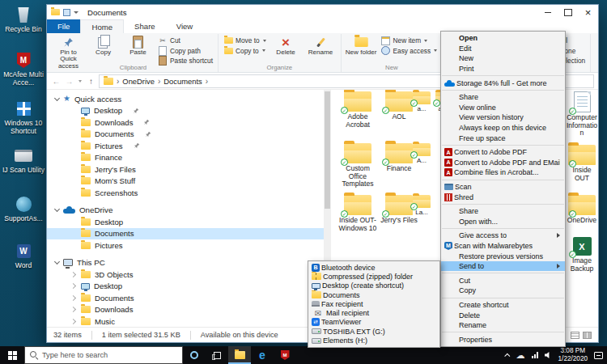 The height and width of the screenshot is (364, 607). I want to click on desktop-icon-ij-scan-utility: IJ Scan Utility, so click(23, 160).